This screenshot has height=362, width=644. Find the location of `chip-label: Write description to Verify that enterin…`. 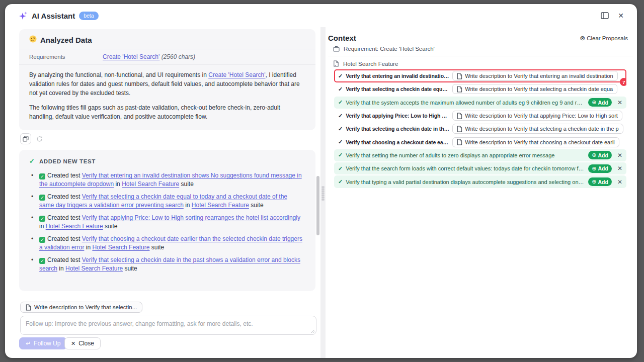

chip-label: Write description to Verify that enterin… is located at coordinates (539, 76).